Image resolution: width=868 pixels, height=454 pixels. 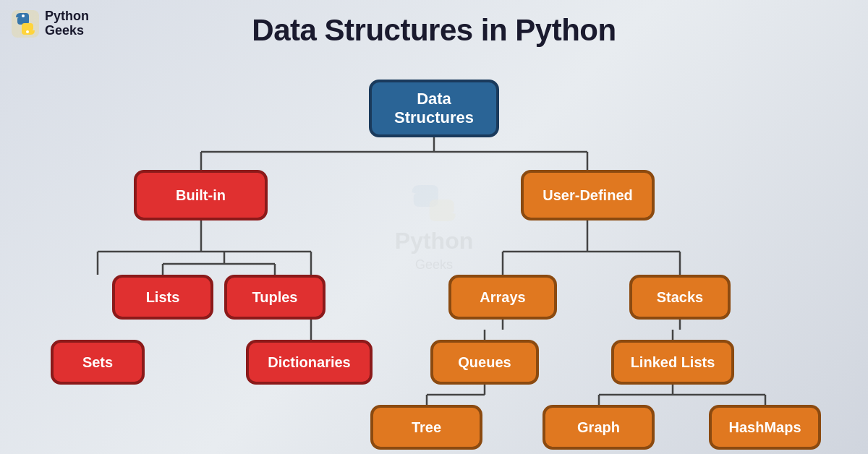 What do you see at coordinates (485, 362) in the screenshot?
I see `node-queues: Queues` at bounding box center [485, 362].